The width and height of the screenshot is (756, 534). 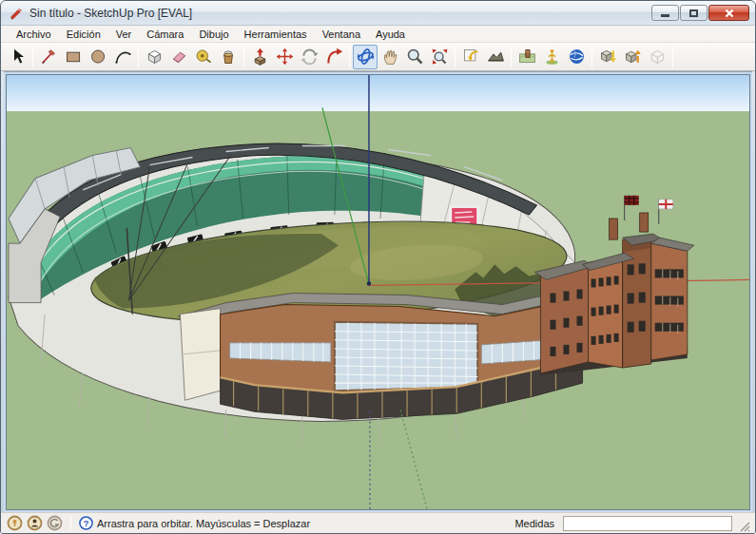 I want to click on toolbar, so click(x=378, y=57).